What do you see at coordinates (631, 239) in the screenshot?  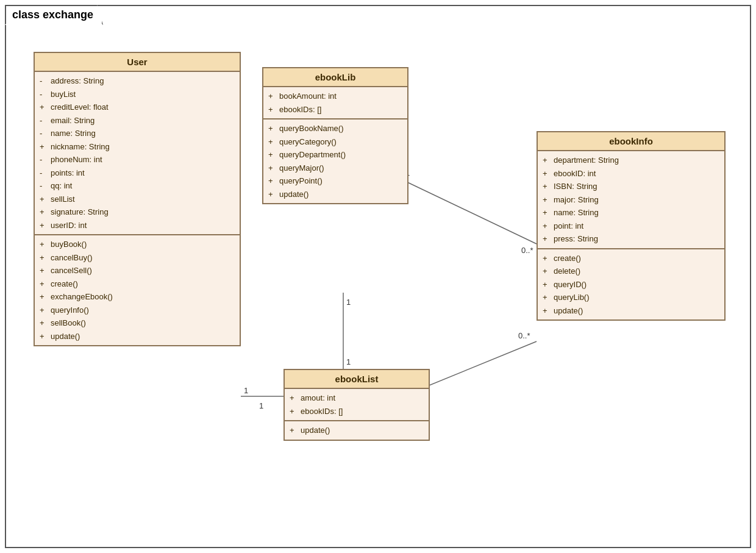 I see `ebookinfo-attr-7: +press: String` at bounding box center [631, 239].